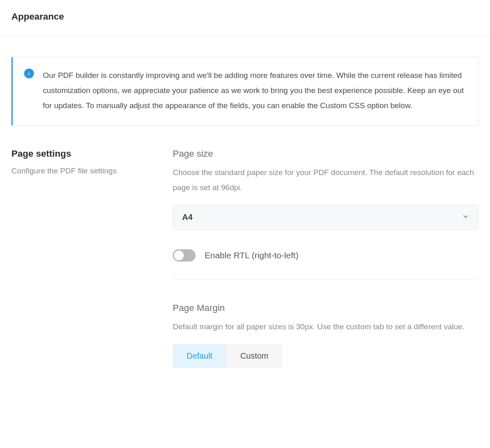 The height and width of the screenshot is (448, 490). What do you see at coordinates (92, 171) in the screenshot?
I see `page-settings-subtitle: Configure the PDF file settings` at bounding box center [92, 171].